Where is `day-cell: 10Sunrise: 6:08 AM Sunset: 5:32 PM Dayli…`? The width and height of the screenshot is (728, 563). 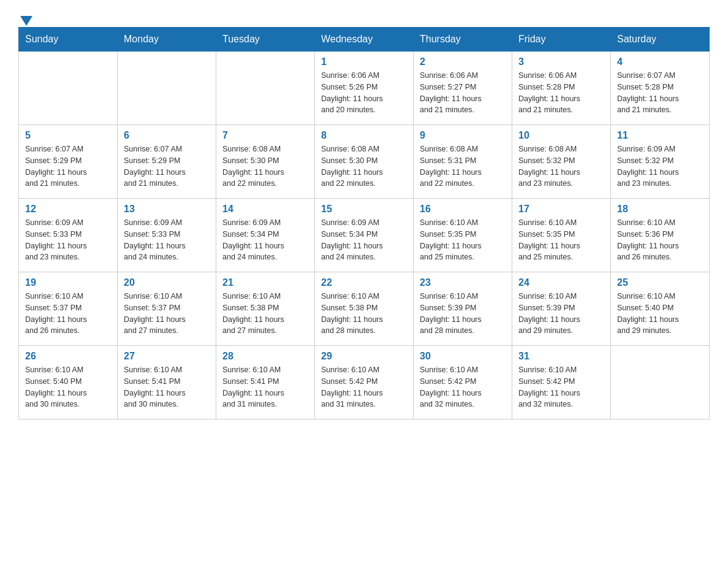
day-cell: 10Sunrise: 6:08 AM Sunset: 5:32 PM Dayli… is located at coordinates (561, 162).